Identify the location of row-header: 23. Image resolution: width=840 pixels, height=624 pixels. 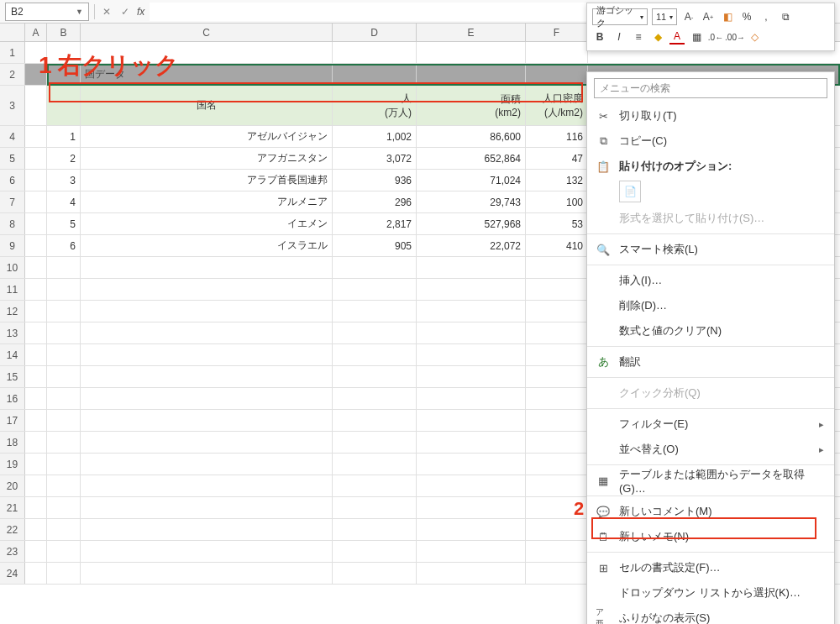
(13, 551).